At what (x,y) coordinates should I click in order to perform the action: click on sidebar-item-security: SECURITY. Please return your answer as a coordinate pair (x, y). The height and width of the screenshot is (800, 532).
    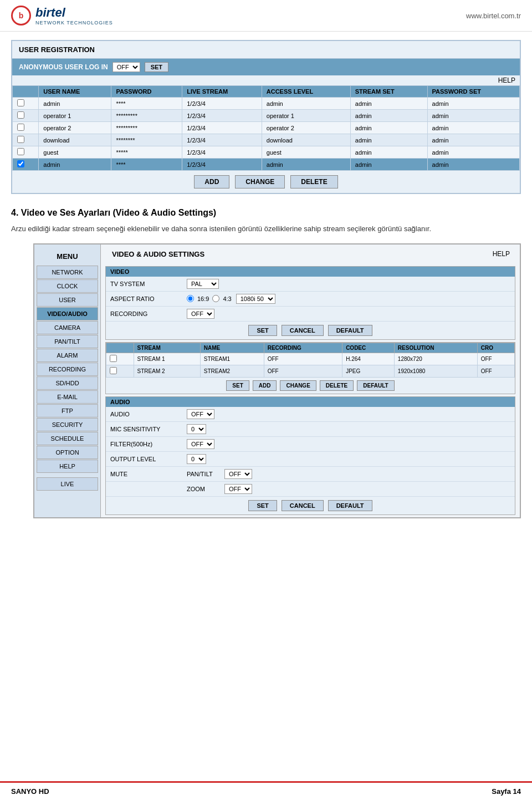
    Looking at the image, I should click on (68, 425).